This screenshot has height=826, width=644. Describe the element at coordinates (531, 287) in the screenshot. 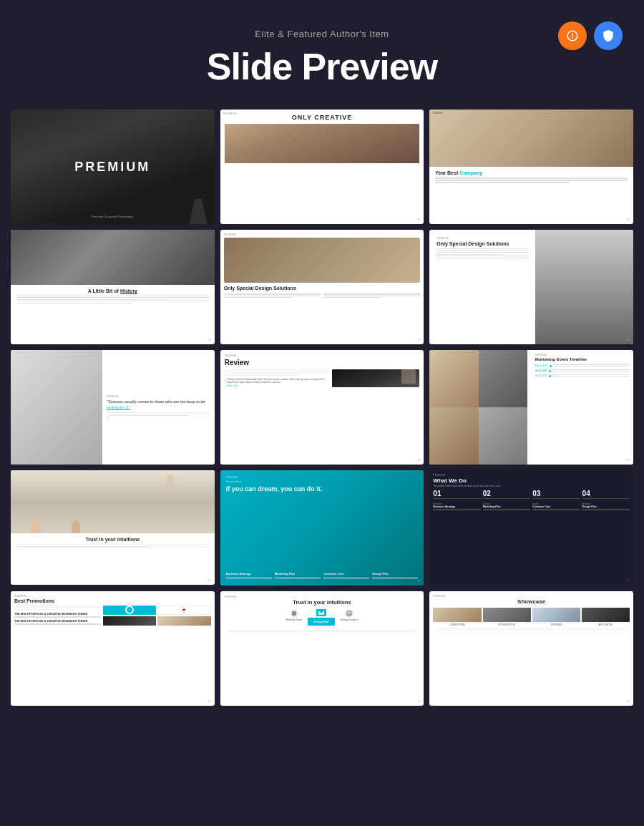

I see `slide-6-solutions-alt: PREMIUM Only Special Design Solutions 06` at that location.